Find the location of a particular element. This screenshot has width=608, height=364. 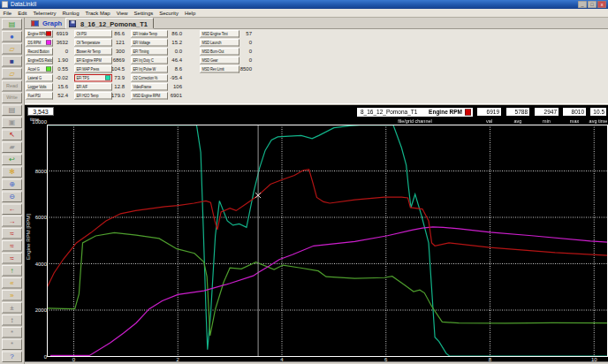

pan-left-icon: ← is located at coordinates (12, 209).